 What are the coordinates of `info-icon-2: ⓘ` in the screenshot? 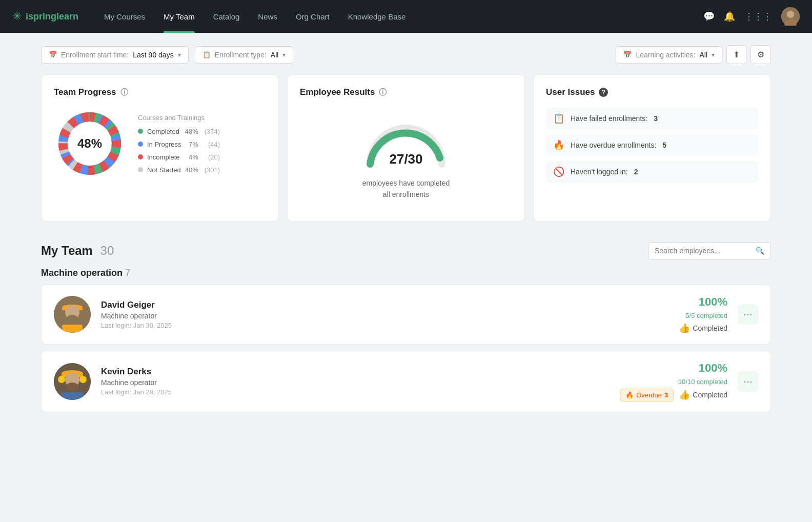 It's located at (382, 92).